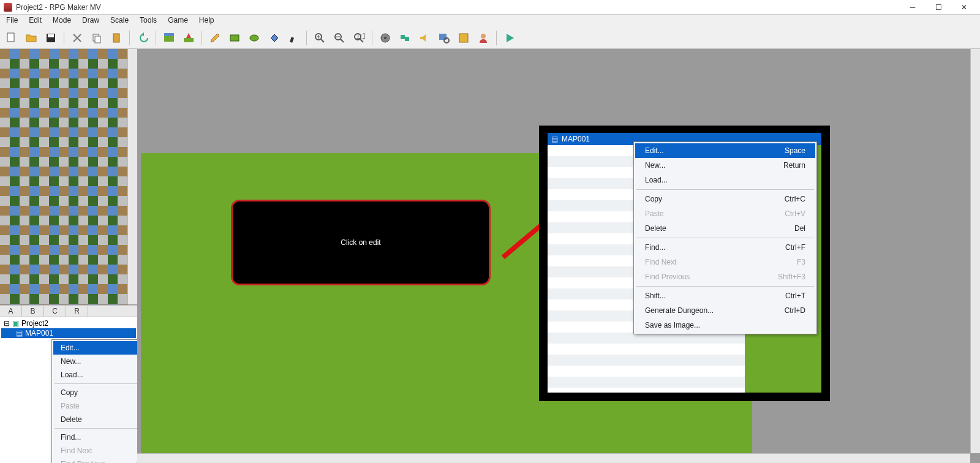 The image size is (980, 463). Describe the element at coordinates (725, 296) in the screenshot. I see `menu-item-shift: Shift...Ctrl+T` at that location.